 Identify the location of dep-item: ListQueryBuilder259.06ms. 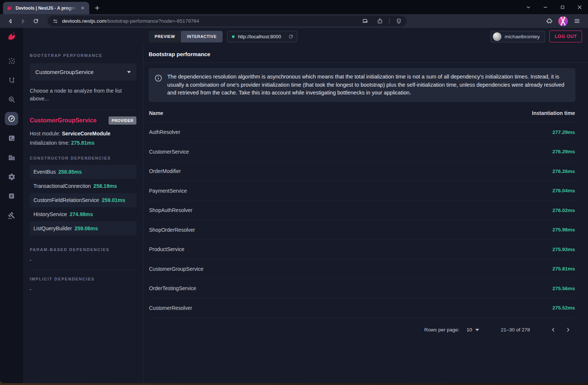
(83, 228).